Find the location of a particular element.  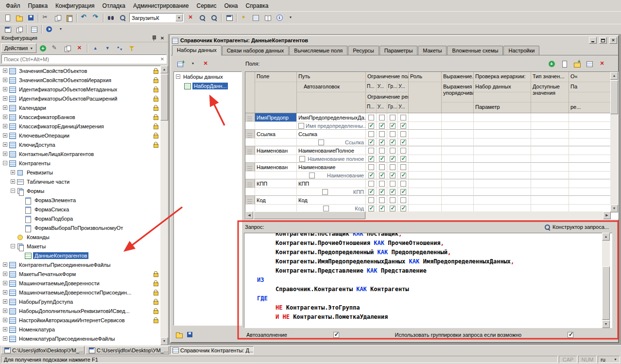

tree-item-КлассификаторБанков: +КлассификаторБанков is located at coordinates (84, 117).